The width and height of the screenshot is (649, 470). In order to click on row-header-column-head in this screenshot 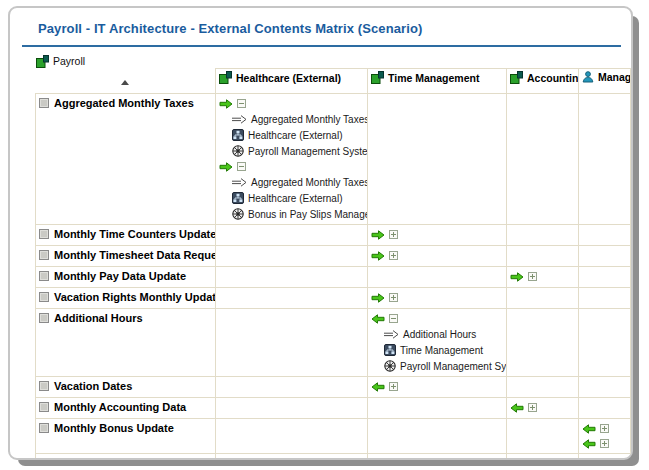, I will do `click(126, 82)`.